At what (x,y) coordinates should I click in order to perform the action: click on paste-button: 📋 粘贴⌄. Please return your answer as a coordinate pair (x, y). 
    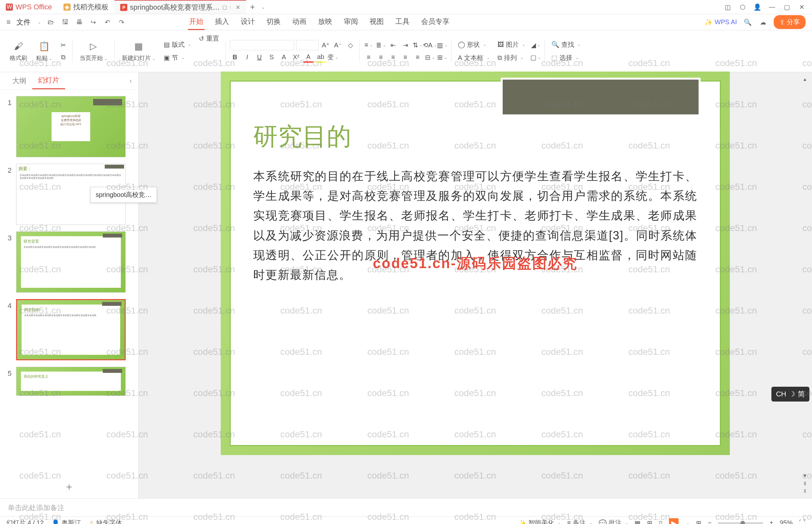
    Looking at the image, I should click on (44, 51).